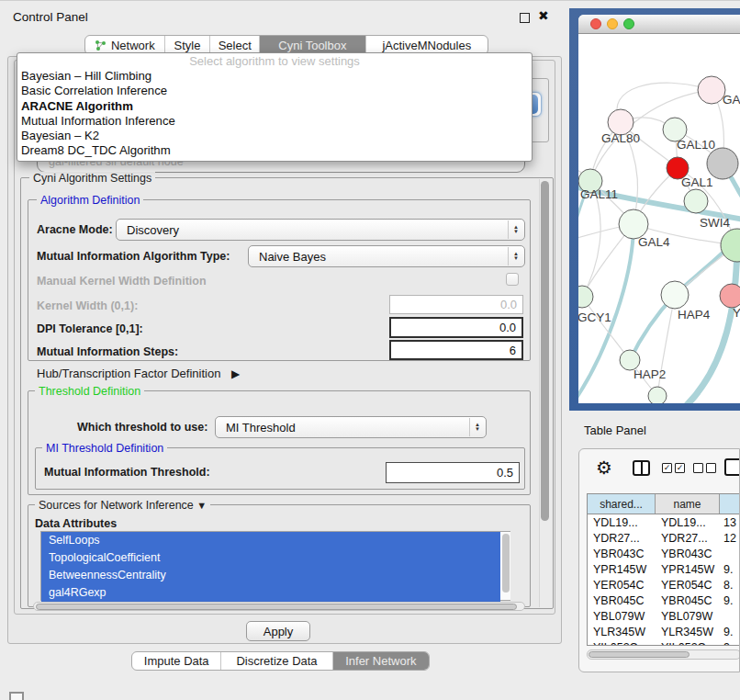 The image size is (740, 700). What do you see at coordinates (674, 469) in the screenshot?
I see `checked-boxes-icon: ✓ ✓` at bounding box center [674, 469].